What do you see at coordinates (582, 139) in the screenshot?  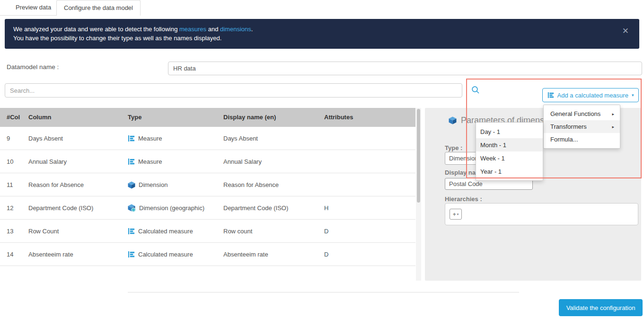 I see `menu-item-formula: Formula...` at bounding box center [582, 139].